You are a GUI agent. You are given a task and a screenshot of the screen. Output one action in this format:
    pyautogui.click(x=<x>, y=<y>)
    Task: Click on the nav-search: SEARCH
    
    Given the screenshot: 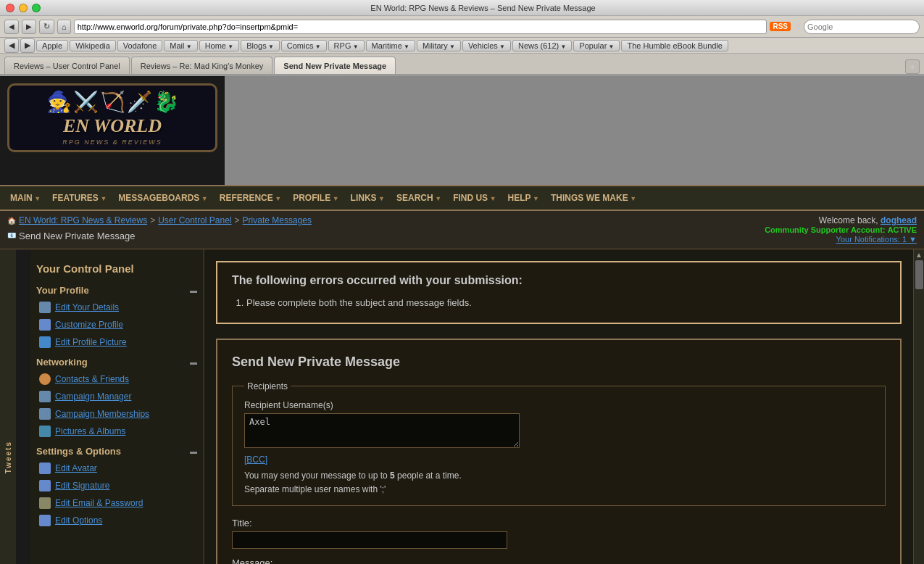 What is the action you would take?
    pyautogui.click(x=419, y=198)
    